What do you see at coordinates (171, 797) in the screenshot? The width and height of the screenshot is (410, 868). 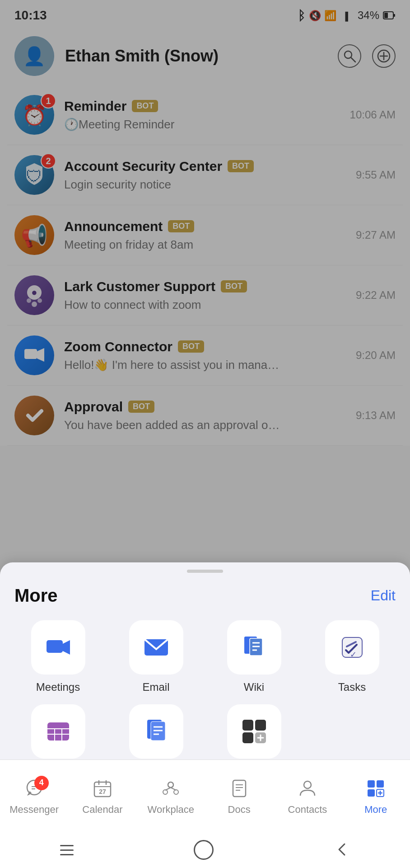 I see `nav-item-workplace: Workplace` at bounding box center [171, 797].